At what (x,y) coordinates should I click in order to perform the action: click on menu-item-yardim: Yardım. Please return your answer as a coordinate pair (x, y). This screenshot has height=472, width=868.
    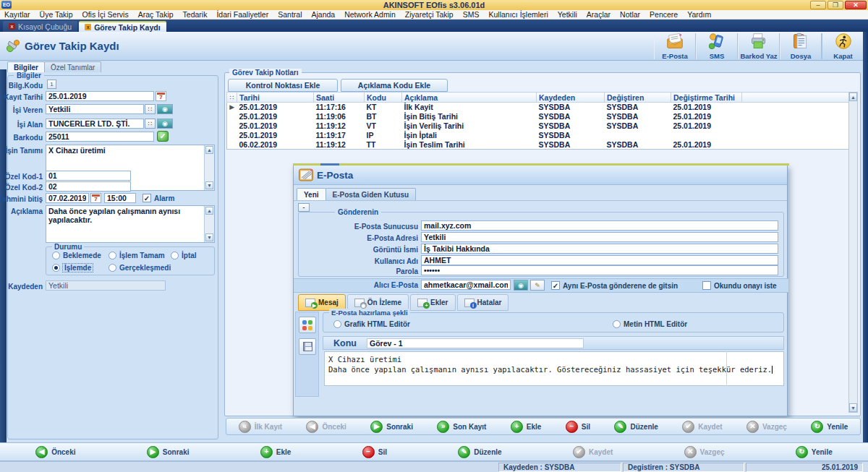
    Looking at the image, I should click on (699, 14).